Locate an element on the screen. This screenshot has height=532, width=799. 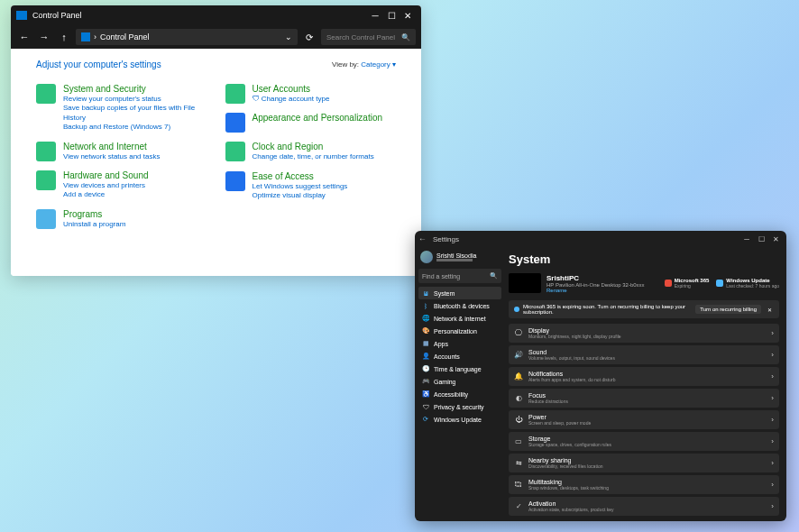
nav-icon: 🖥 is located at coordinates (426, 293).